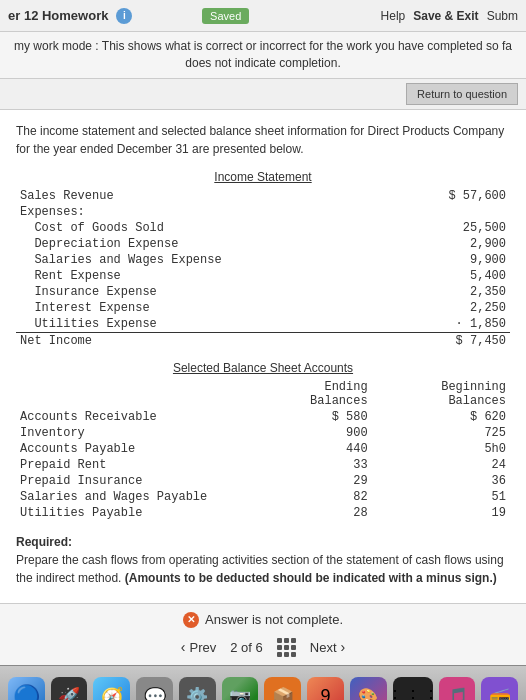  Describe the element at coordinates (286, 648) in the screenshot. I see `grid-icon` at that location.